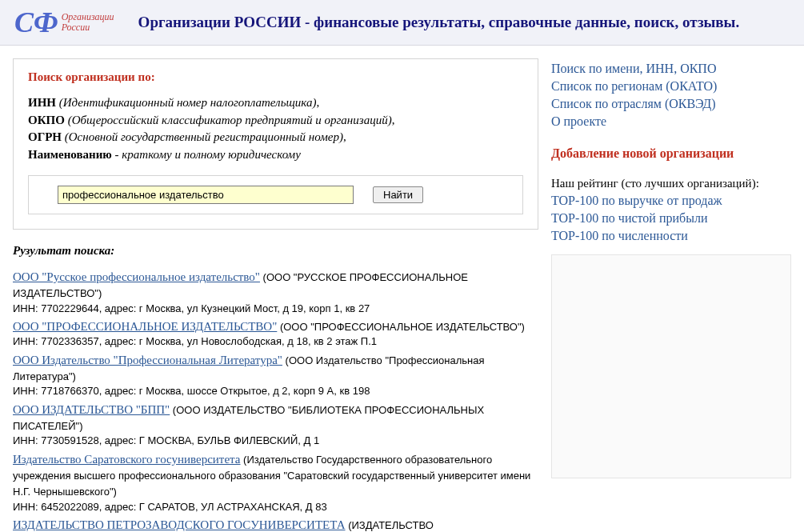  I want to click on desc-okpo: (Общероссийский классификатор предприяти…, so click(230, 120).